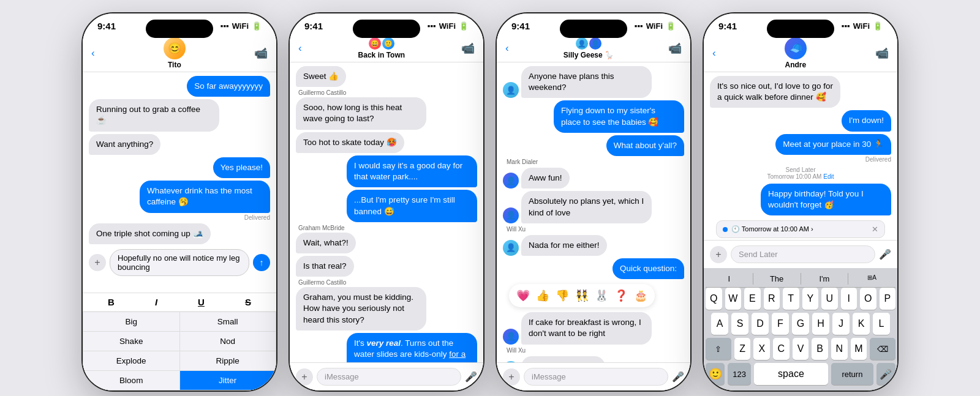 The image size is (980, 396). Describe the element at coordinates (780, 324) in the screenshot. I see `kb-f: F` at that location.